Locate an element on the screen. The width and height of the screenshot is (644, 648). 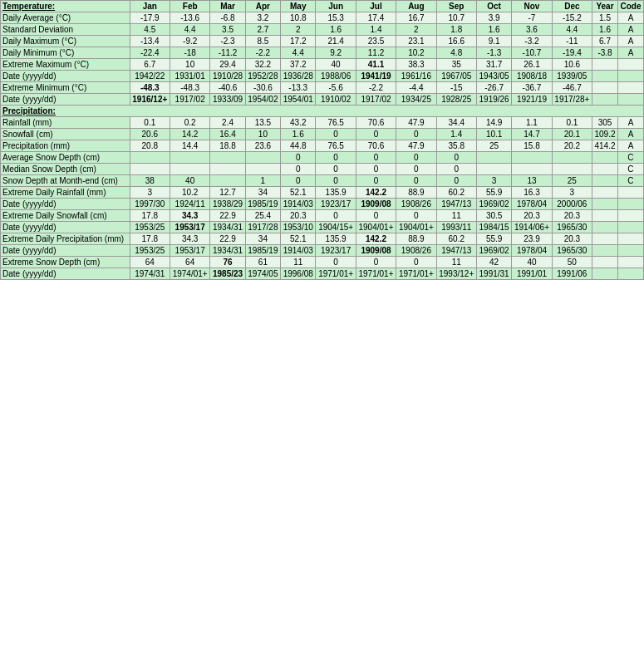
precip-cell-2-1: 14.4 is located at coordinates (189, 146).